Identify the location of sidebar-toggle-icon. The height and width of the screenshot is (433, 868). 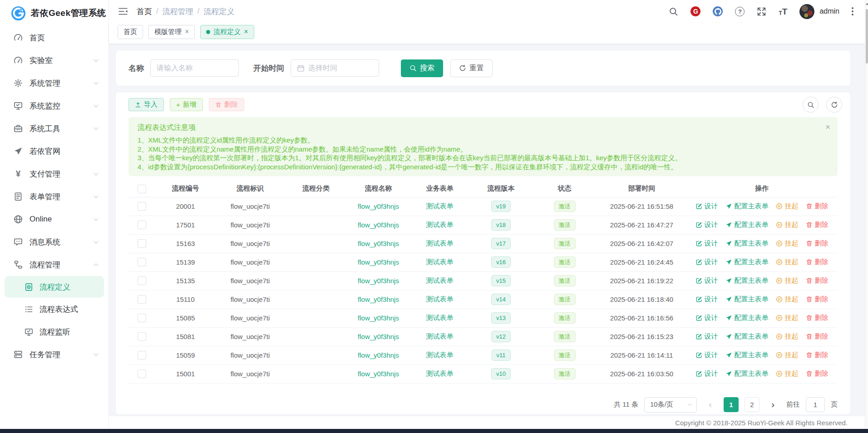
(123, 11).